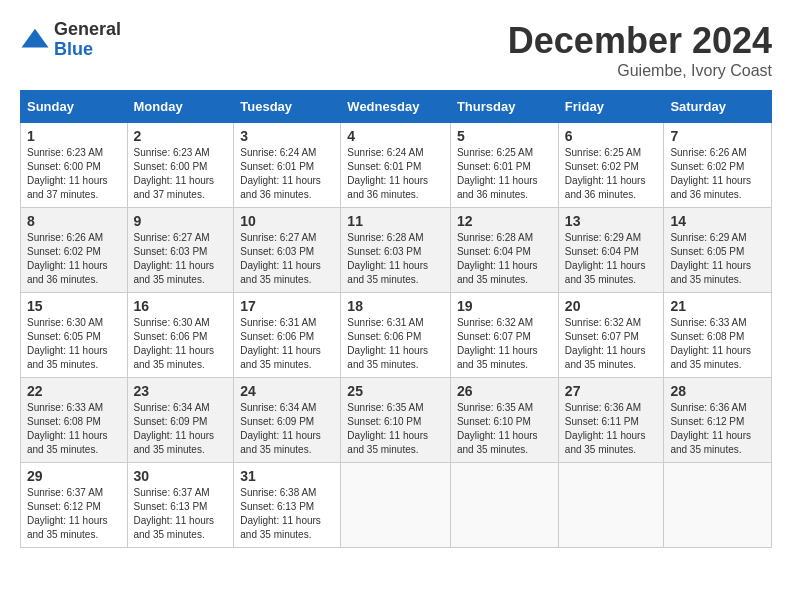 The image size is (792, 612). What do you see at coordinates (74, 514) in the screenshot?
I see `day-info: Sunrise: 6:37 AMSunset: 6:12 PMDaylight:…` at bounding box center [74, 514].